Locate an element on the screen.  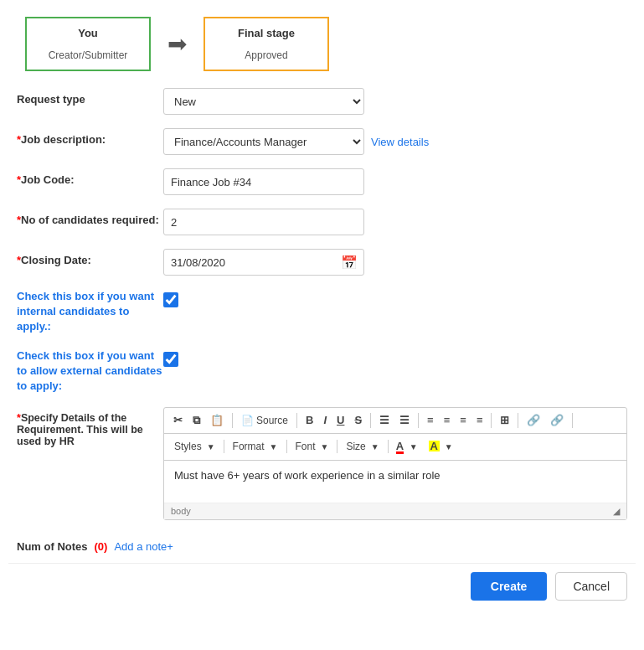
job-description-select: Finance/Accounts Manager Software Engine… is located at coordinates (264, 142).